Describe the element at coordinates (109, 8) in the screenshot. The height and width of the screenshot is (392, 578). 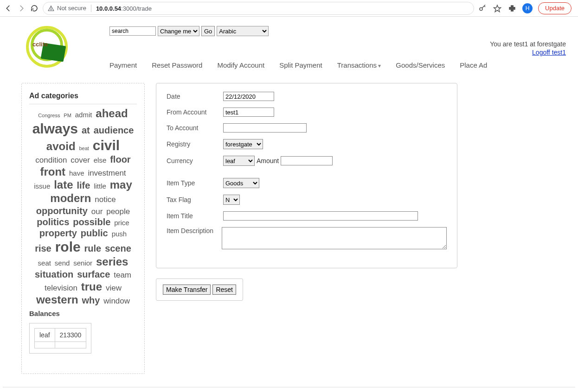
I see `url-host: 10.0.0.54` at that location.